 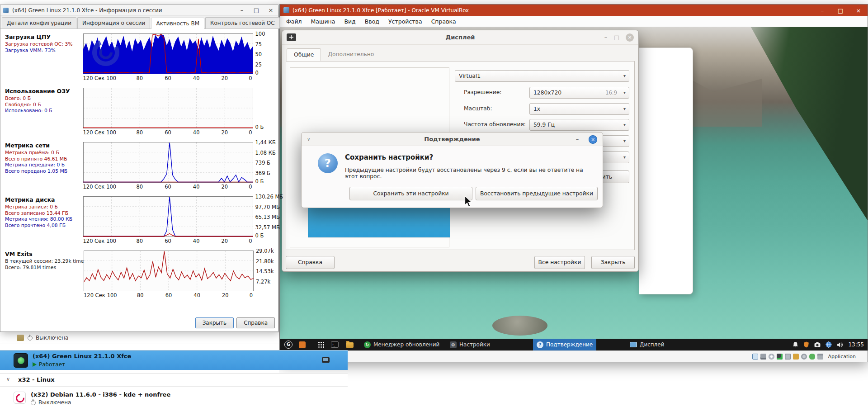 What do you see at coordinates (565, 345) in the screenshot?
I see `taskbar-item-confirmation: Подтверждение` at bounding box center [565, 345].